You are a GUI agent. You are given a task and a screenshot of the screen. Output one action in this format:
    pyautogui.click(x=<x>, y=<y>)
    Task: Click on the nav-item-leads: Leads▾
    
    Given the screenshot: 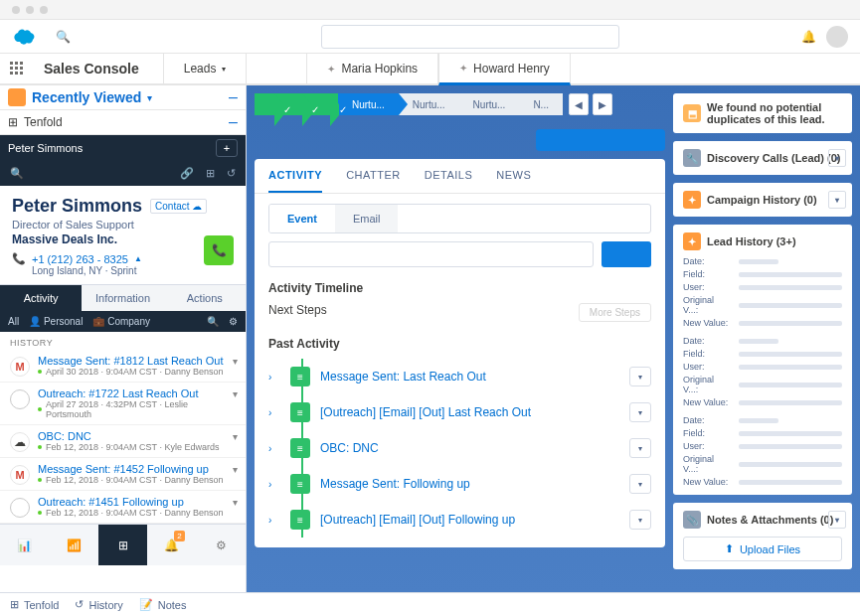 What is the action you would take?
    pyautogui.click(x=205, y=69)
    